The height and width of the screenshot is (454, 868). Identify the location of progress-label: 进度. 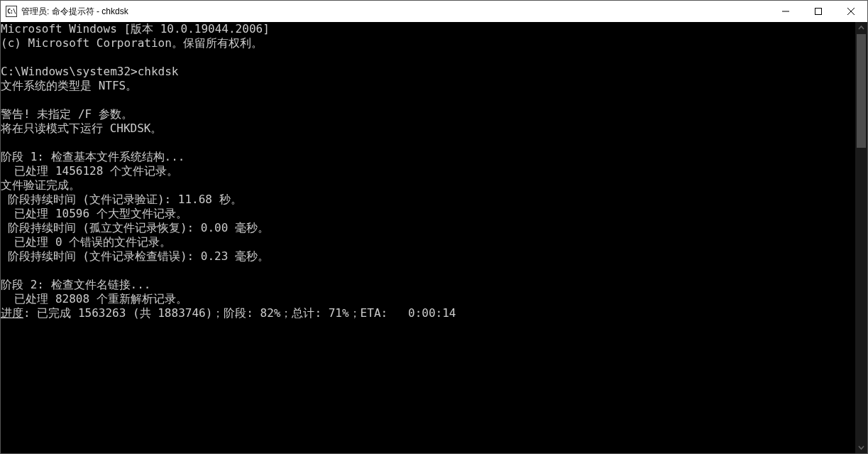
(12, 313).